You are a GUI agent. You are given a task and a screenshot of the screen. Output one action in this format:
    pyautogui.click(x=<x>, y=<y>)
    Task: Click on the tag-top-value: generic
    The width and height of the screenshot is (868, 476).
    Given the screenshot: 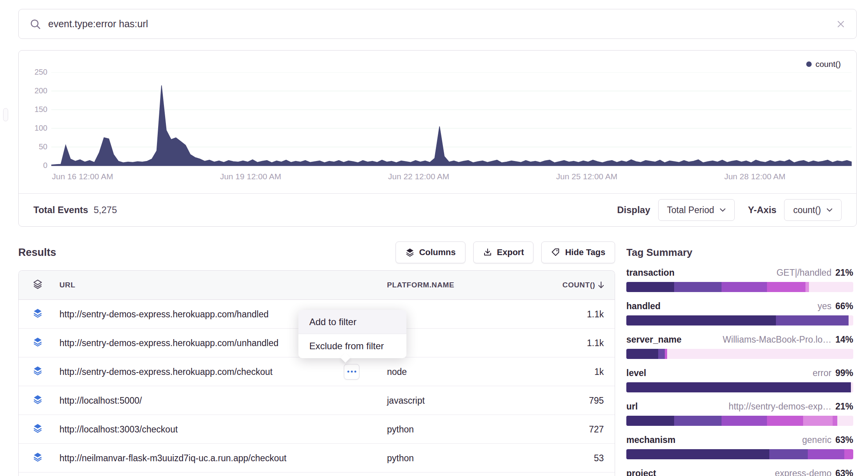 What is the action you would take?
    pyautogui.click(x=817, y=440)
    